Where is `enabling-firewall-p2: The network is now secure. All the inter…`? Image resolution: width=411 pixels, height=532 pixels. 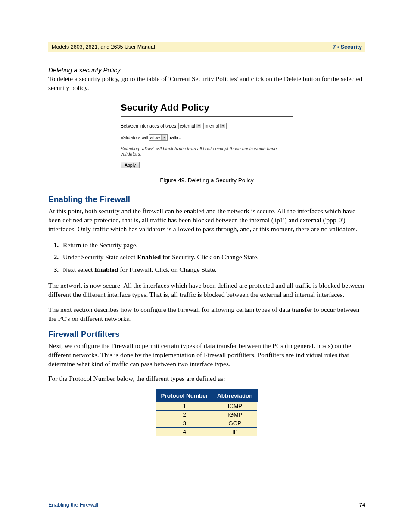 enabling-firewall-p2: The network is now secure. All the inter… is located at coordinates (207, 290).